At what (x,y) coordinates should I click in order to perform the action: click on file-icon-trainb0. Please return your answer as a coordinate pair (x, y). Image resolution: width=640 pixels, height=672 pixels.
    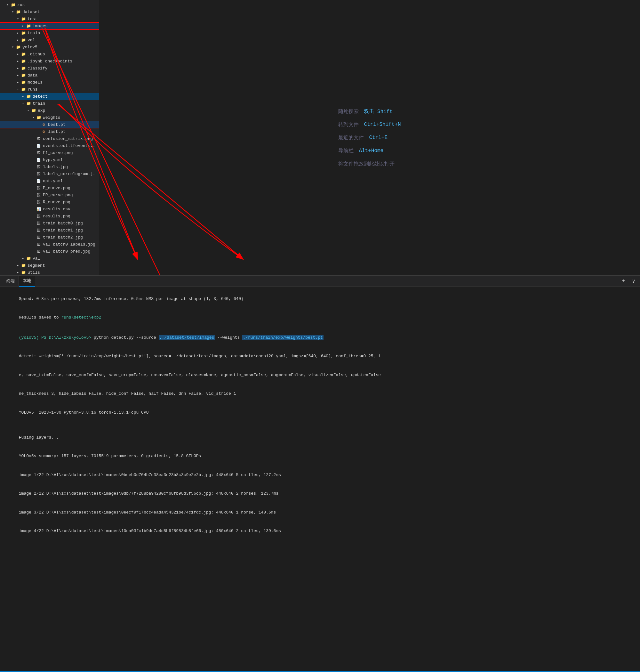
    Looking at the image, I should click on (39, 223).